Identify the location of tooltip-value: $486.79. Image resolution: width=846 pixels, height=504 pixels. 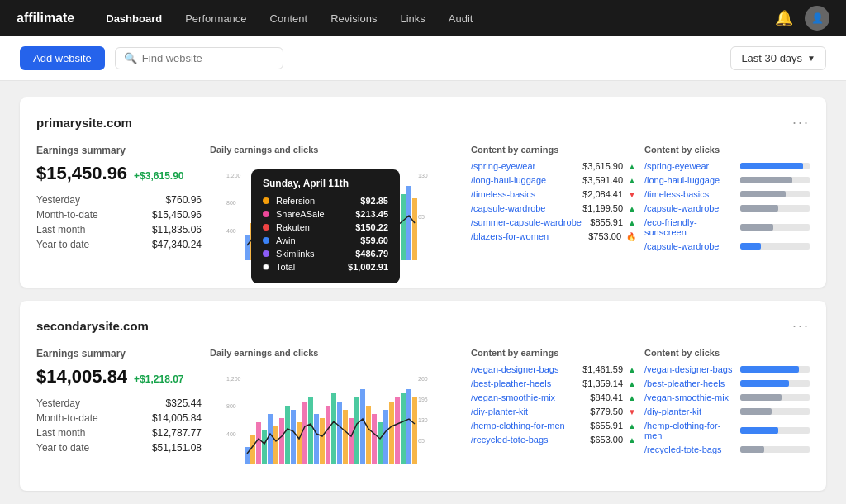
(372, 254).